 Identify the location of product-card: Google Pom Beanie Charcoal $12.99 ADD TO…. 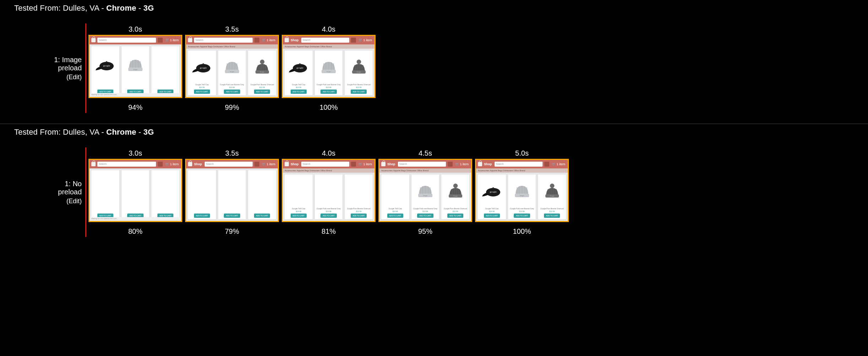
(359, 197).